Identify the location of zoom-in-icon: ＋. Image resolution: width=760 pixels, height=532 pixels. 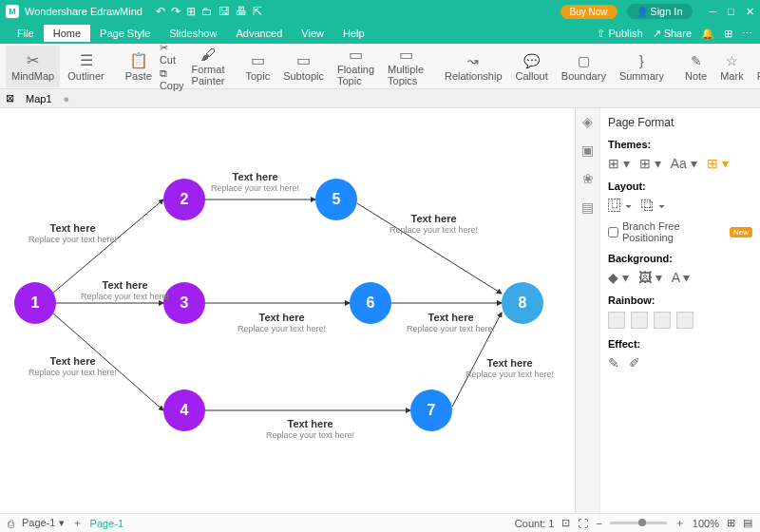
(680, 522).